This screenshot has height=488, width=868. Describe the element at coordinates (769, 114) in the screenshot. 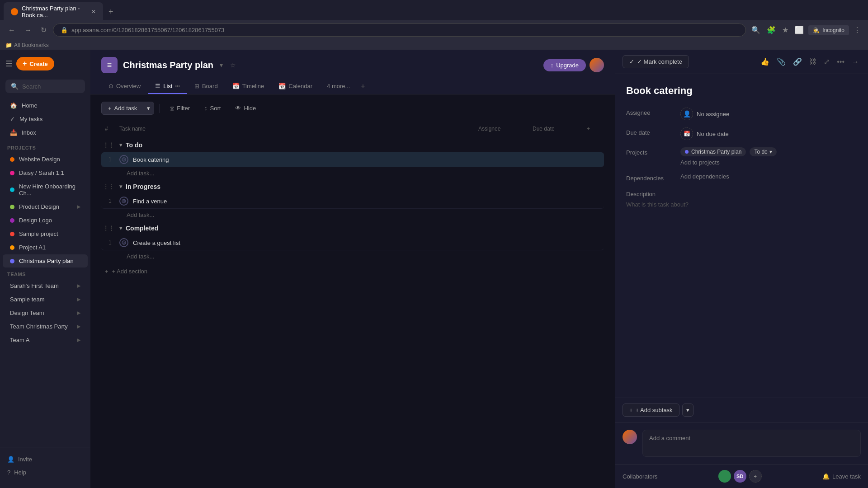

I see `assignee-value: 👤 No assignee` at that location.